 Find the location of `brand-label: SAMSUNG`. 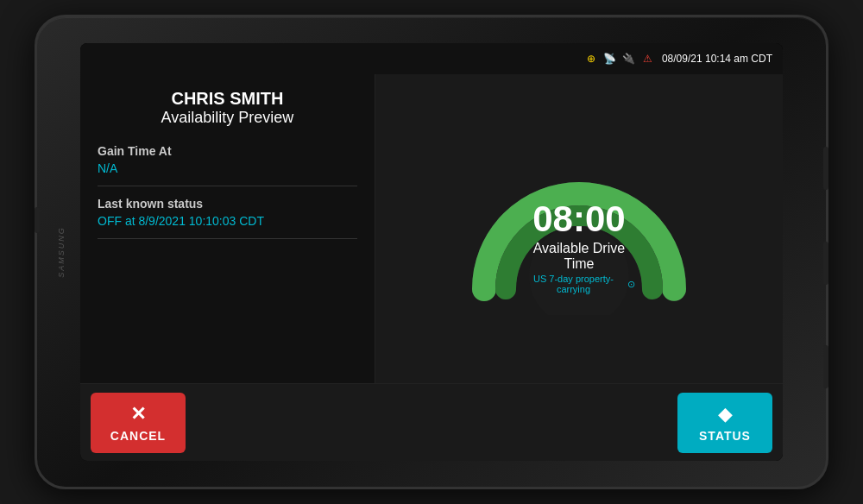

brand-label: SAMSUNG is located at coordinates (61, 252).